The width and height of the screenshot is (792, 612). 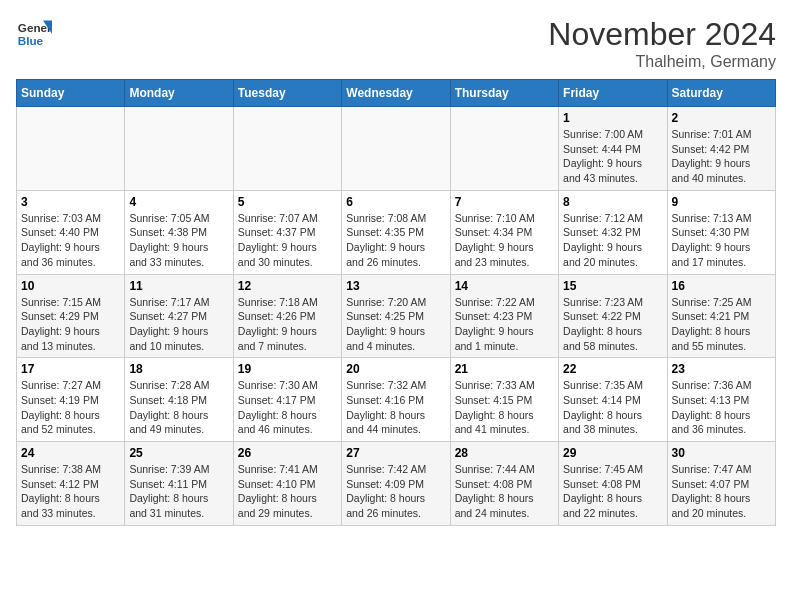 What do you see at coordinates (612, 492) in the screenshot?
I see `day-info: Sunrise: 7:45 AM Sunset: 4:08 PM Dayligh…` at bounding box center [612, 492].